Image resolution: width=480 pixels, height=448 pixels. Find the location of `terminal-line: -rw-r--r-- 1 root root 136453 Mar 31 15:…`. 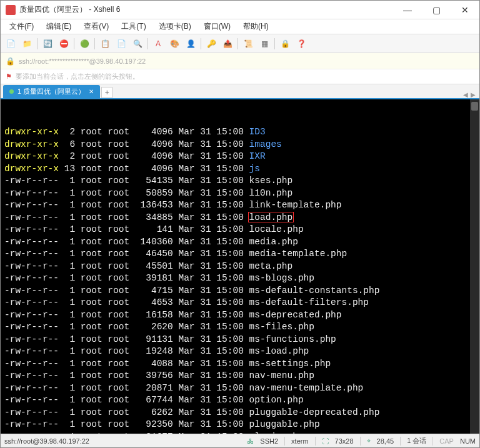

terminal-line: -rw-r--r-- 1 root root 136453 Mar 31 15:… is located at coordinates (240, 206).